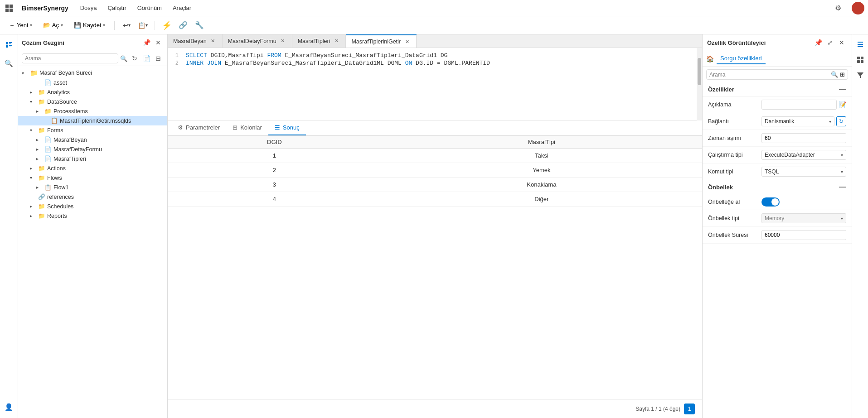 The height and width of the screenshot is (418, 868). What do you see at coordinates (432, 84) in the screenshot?
I see `code-editor: 1 SELECT DGID,MasrafTipi FROM E_MasrafBe…` at bounding box center [432, 84].